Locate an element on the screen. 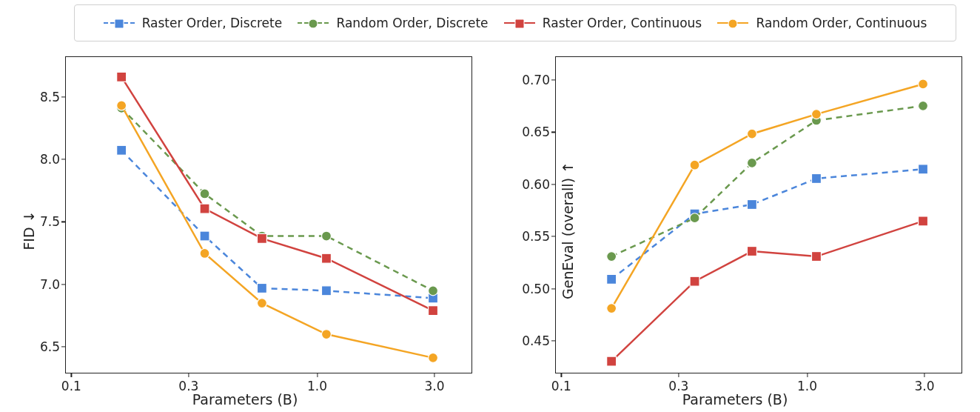 The image size is (980, 412). legend: Raster Order, Discrete Random Order, Dis… is located at coordinates (515, 23).